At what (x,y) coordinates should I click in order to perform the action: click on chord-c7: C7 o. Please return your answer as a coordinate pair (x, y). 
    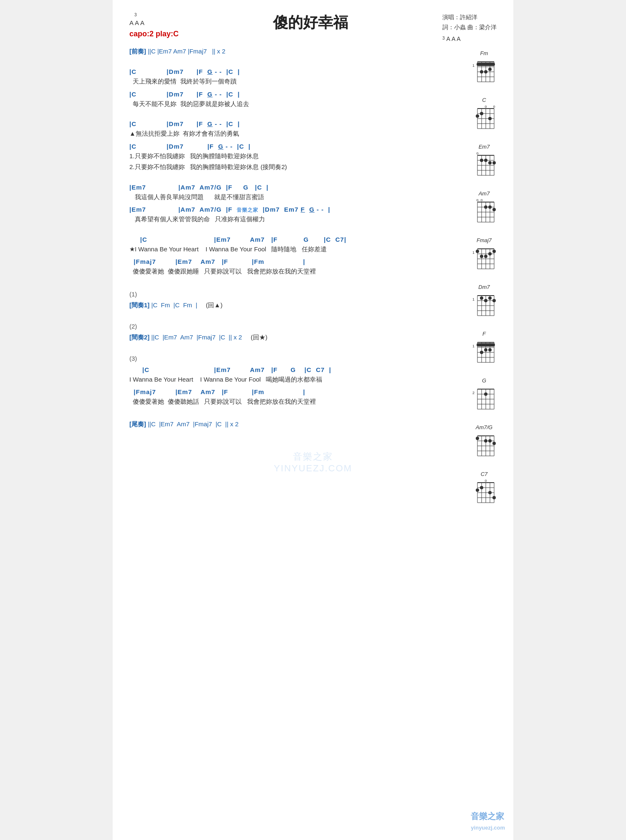
    Looking at the image, I should click on (484, 490).